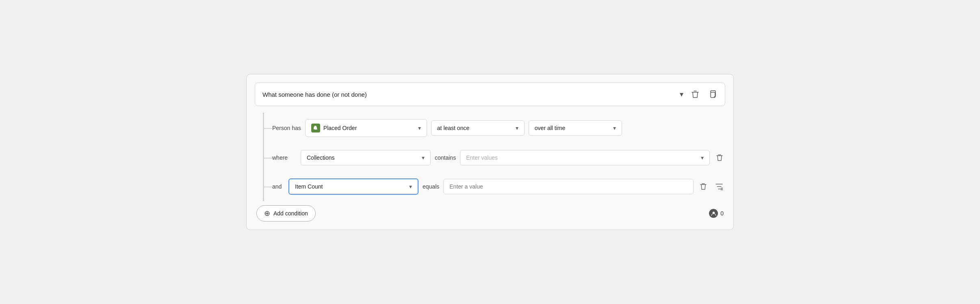 This screenshot has height=304, width=980. Describe the element at coordinates (278, 187) in the screenshot. I see `and-label: and` at that location.